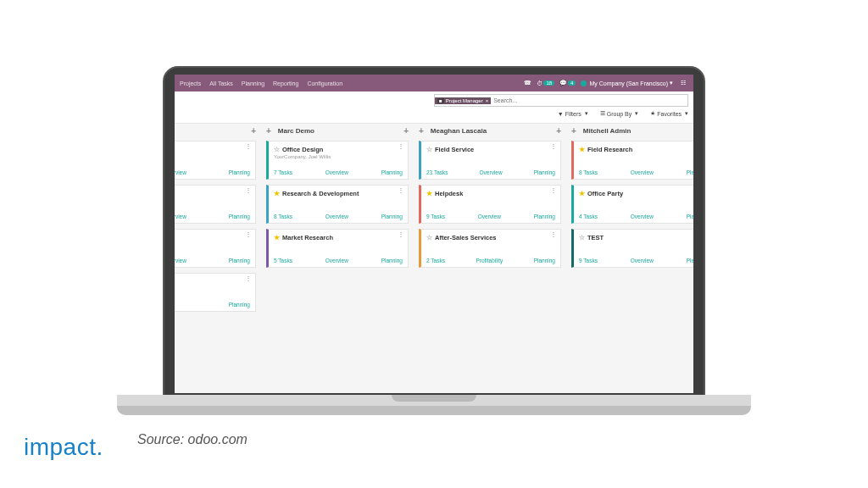 Image resolution: width=868 pixels, height=488 pixels. What do you see at coordinates (490, 160) in the screenshot?
I see `project-card: ⋮☆Field Service23 TasksOverviewPlanning` at bounding box center [490, 160].